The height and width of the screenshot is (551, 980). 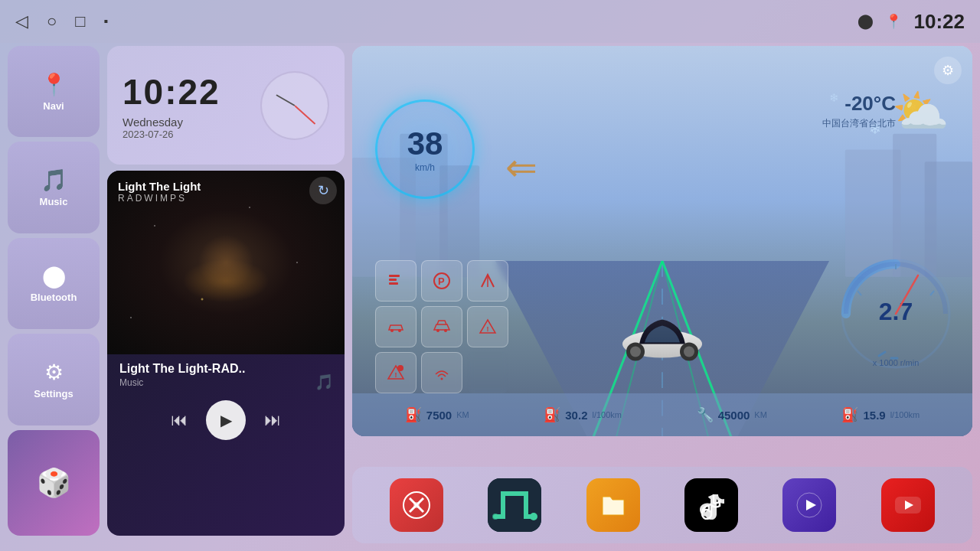 I want to click on recents-button: □, so click(x=80, y=21).